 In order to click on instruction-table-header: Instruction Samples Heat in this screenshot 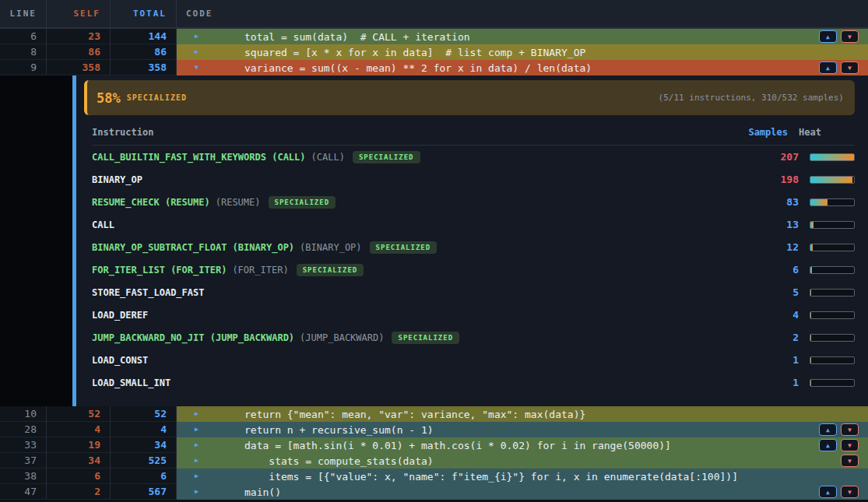, I will do `click(473, 132)`.